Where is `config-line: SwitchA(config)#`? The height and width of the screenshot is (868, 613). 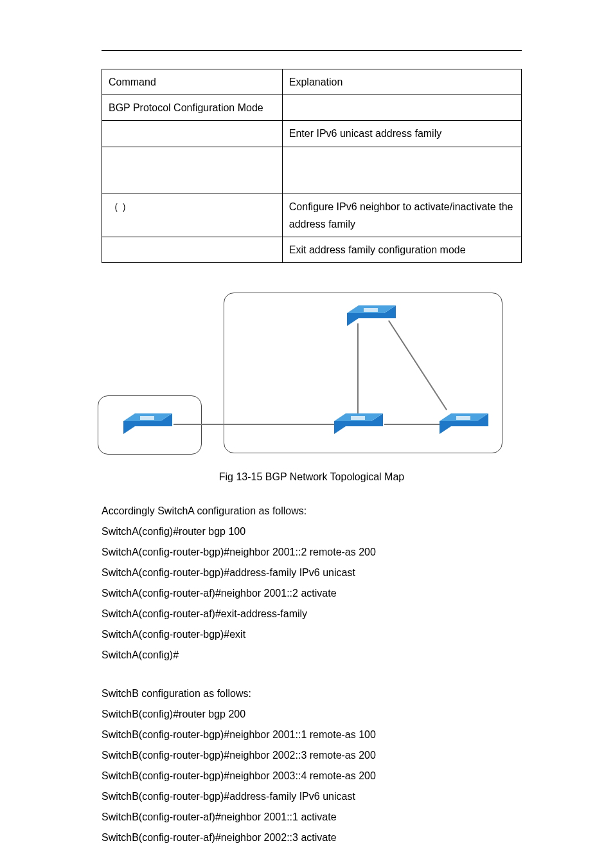
config-line: SwitchA(config)# is located at coordinates (312, 655).